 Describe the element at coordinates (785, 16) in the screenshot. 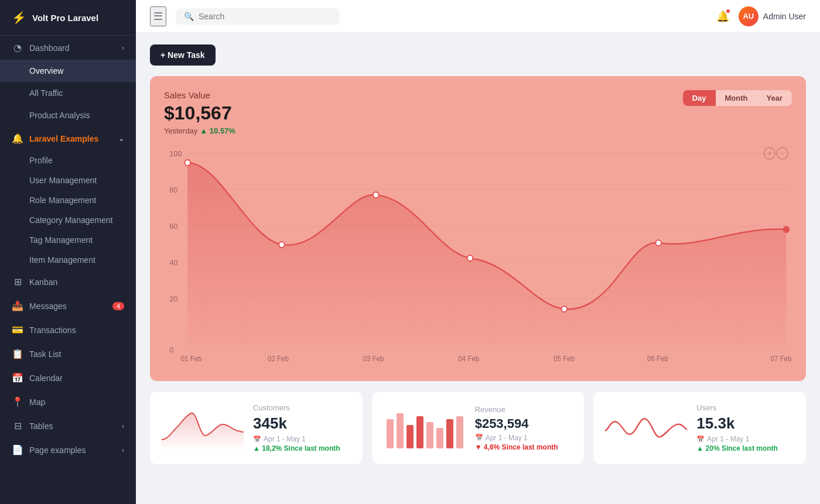

I see `admin-name: Admin User` at that location.